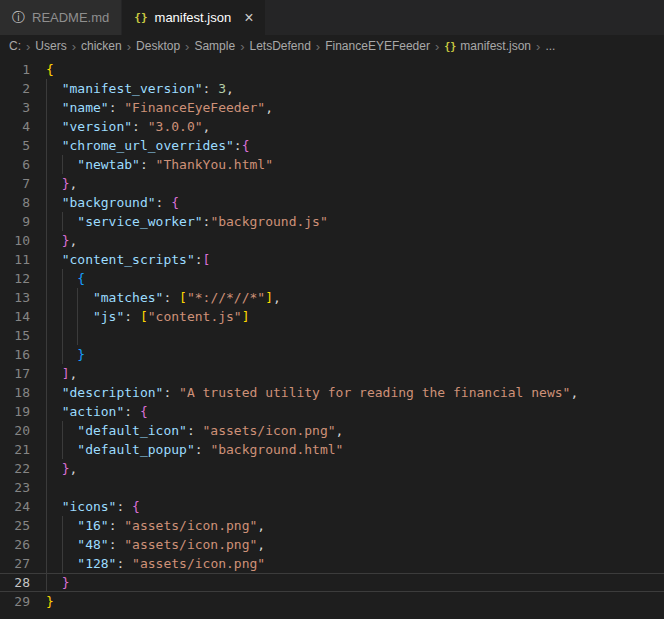  Describe the element at coordinates (355, 298) in the screenshot. I see `code-text: "matches": ["*://*//*"],` at that location.